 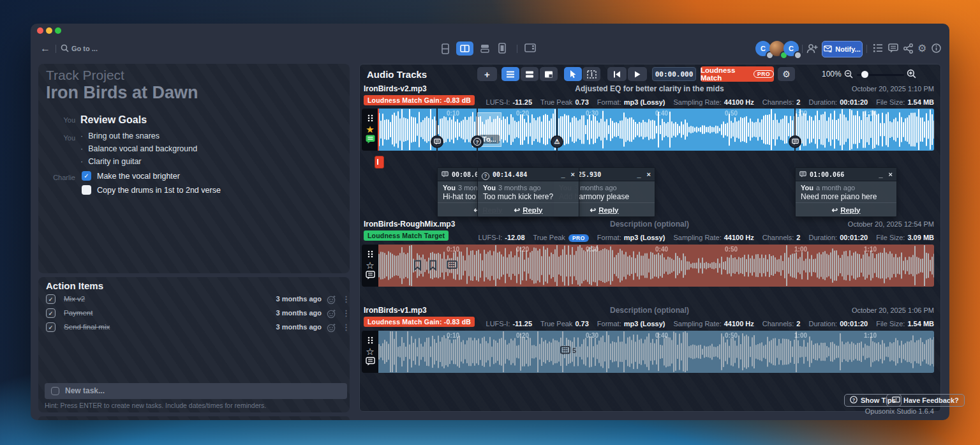 I want to click on track-list-view-button-active, so click(x=510, y=74).